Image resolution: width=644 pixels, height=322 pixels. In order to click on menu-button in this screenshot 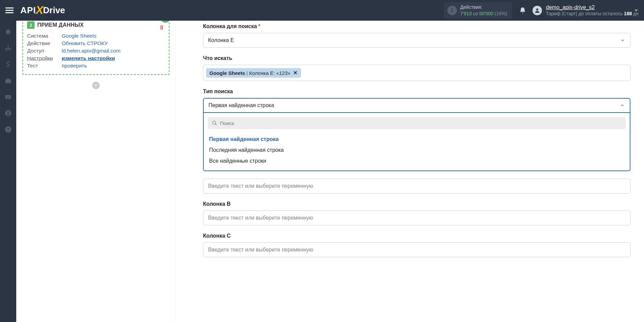, I will do `click(9, 11)`.